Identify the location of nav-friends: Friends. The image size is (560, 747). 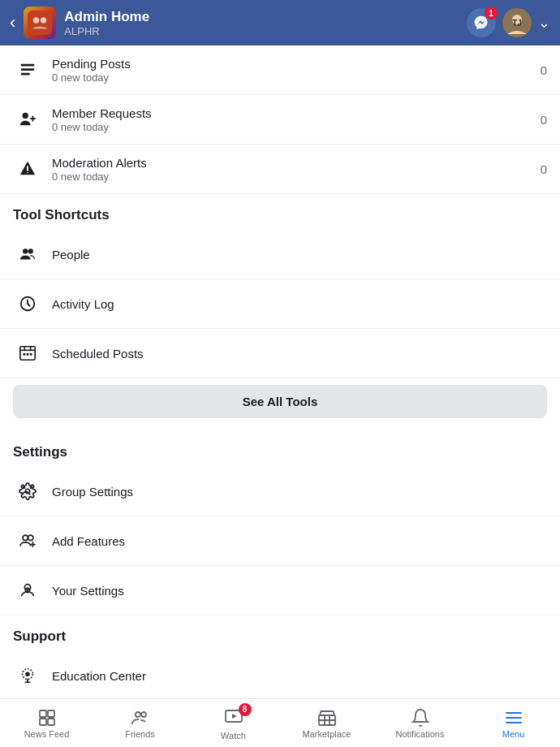
(140, 723).